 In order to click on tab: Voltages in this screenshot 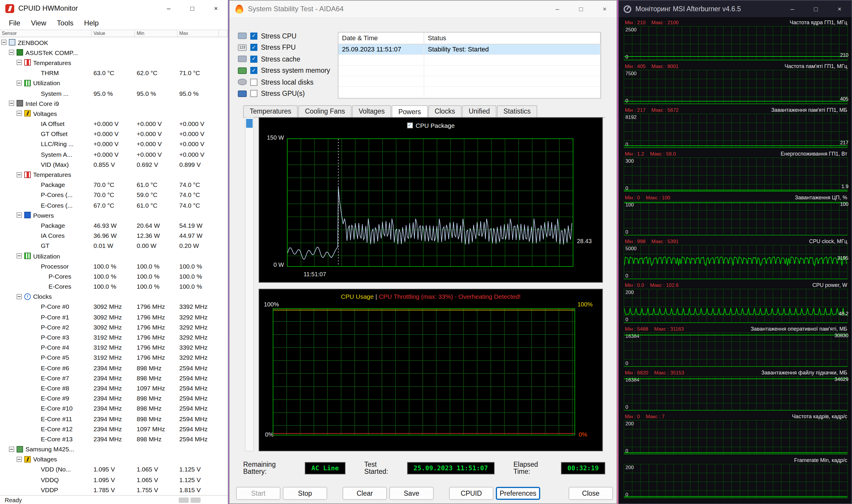, I will do `click(371, 111)`.